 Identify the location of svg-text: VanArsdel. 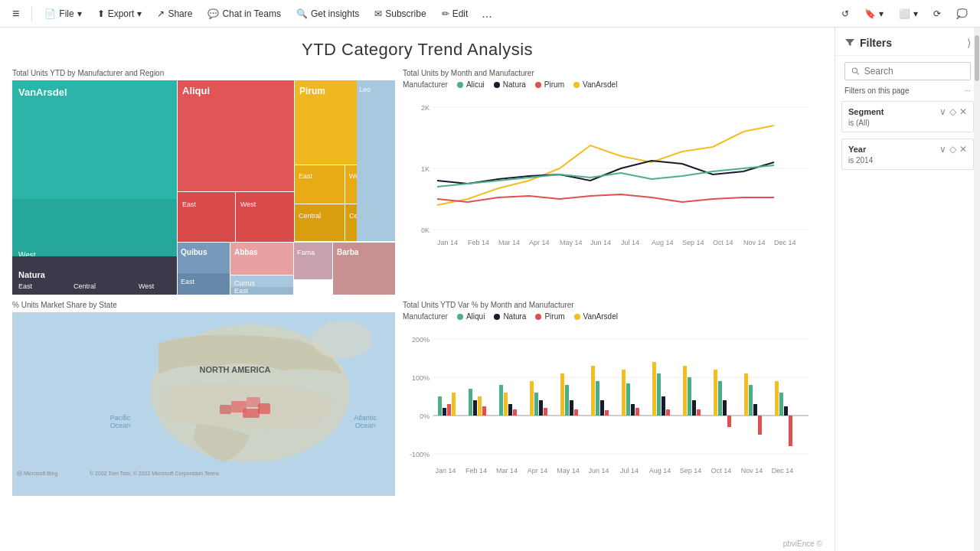
(43, 92).